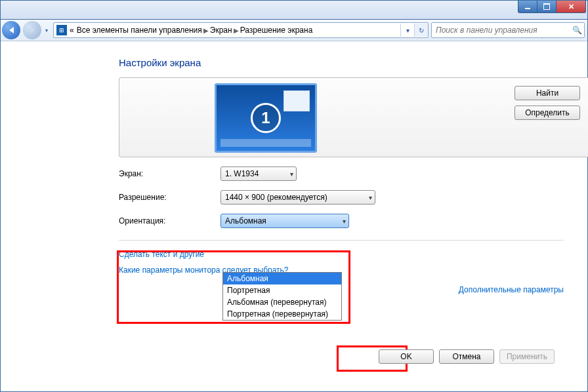 This screenshot has height=392, width=588. Describe the element at coordinates (139, 30) in the screenshot. I see `breadcrumb-item: Все элементы панели управления` at that location.